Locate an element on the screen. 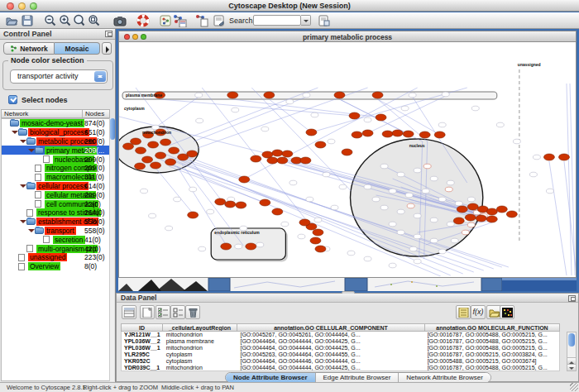 The height and width of the screenshot is (392, 579). tree-row: cellular process614(0) is located at coordinates (55, 187).